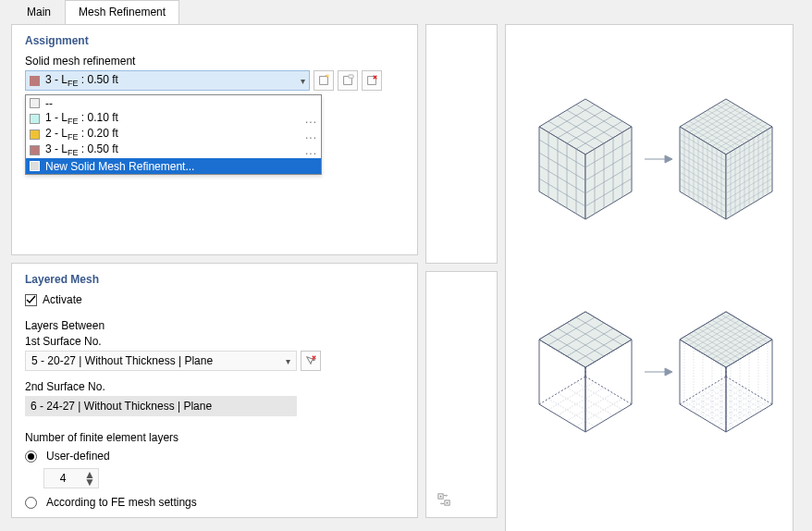 The height and width of the screenshot is (531, 812). I want to click on refinement-dropdown: -- 1 - LFE : 0.10 ft ... 2 - LFE : 0.20 …, so click(174, 135).